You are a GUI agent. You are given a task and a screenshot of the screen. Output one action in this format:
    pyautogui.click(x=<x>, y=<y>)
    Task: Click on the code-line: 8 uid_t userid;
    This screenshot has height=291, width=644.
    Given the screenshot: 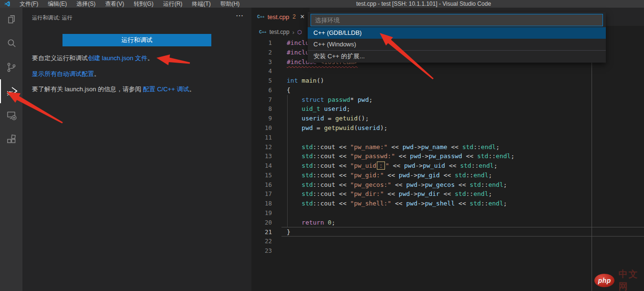 What is the action you would take?
    pyautogui.click(x=447, y=109)
    